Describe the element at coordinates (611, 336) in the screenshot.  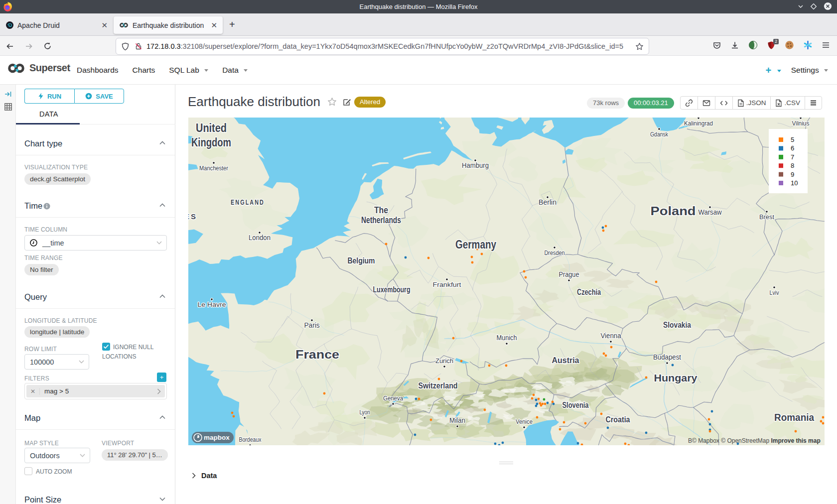
I see `svg-text: Vienna` at that location.